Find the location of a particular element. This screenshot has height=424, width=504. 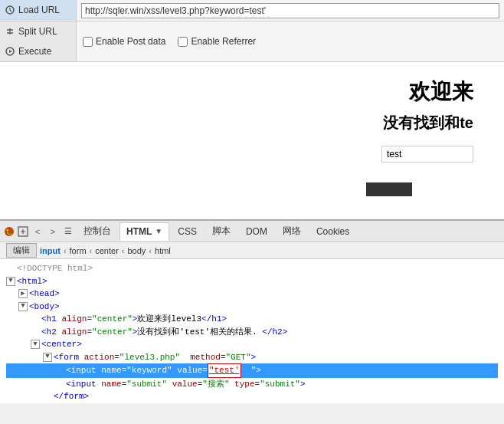

tab-dom: DOM is located at coordinates (257, 232).